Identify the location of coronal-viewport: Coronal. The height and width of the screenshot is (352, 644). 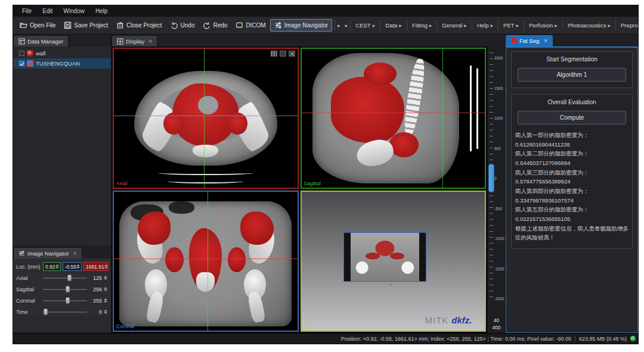
(206, 261).